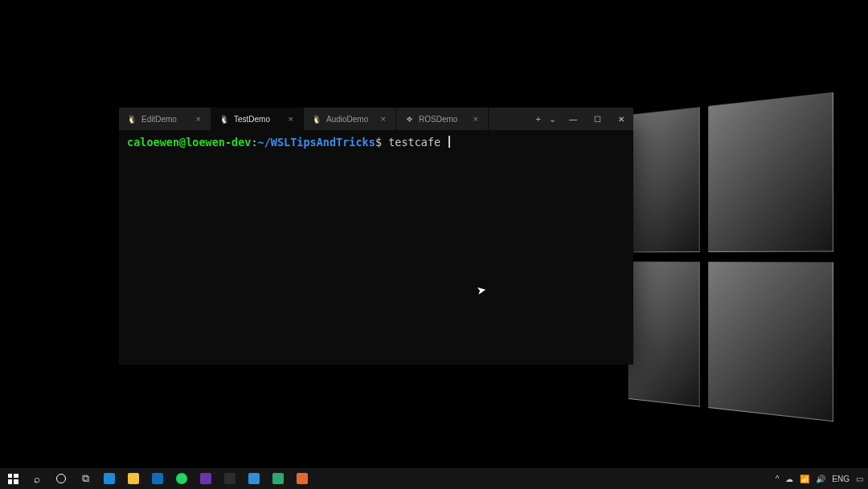 This screenshot has width=868, height=489. I want to click on search-icon: ⌕, so click(37, 479).